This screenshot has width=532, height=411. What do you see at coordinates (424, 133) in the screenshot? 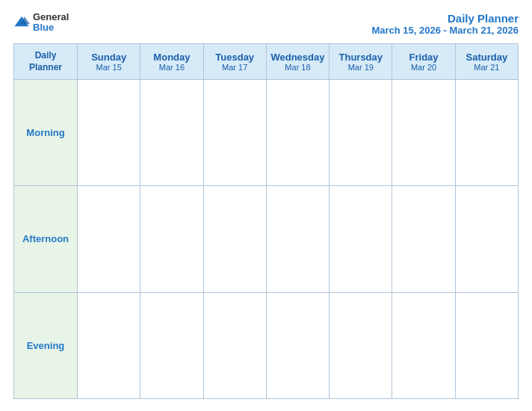
I see `morning-friday` at bounding box center [424, 133].